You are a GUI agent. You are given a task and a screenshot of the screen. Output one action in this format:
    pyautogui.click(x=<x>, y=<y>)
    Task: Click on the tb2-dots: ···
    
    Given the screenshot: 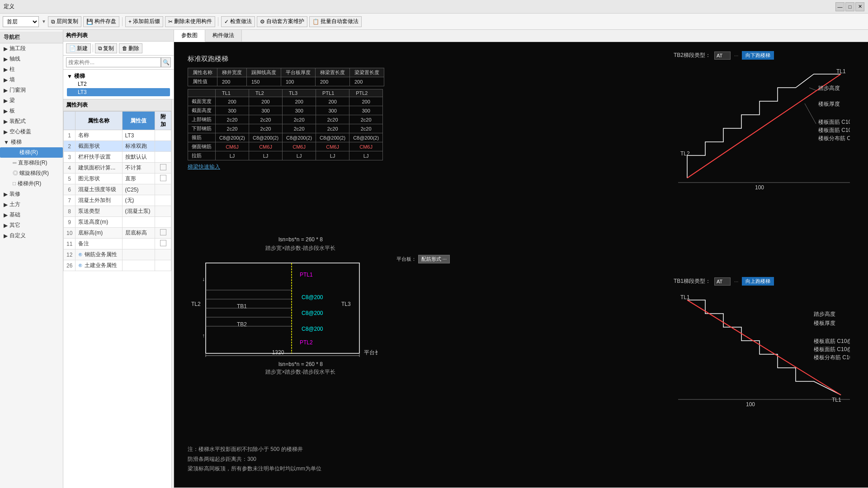 What is the action you would take?
    pyautogui.click(x=736, y=56)
    